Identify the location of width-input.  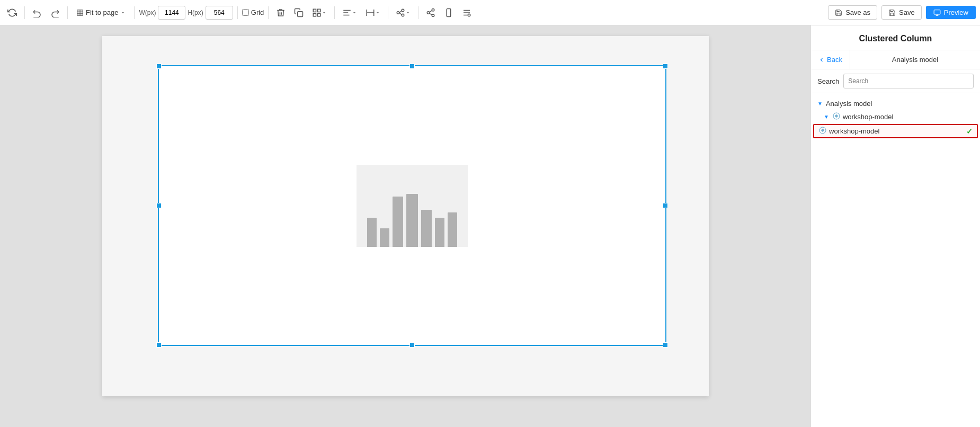
(172, 13).